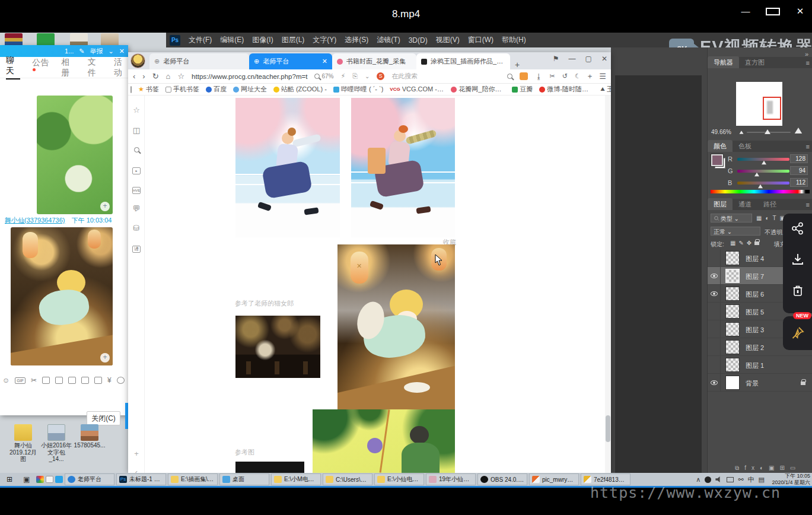 The image size is (812, 515). Describe the element at coordinates (155, 76) in the screenshot. I see `reload-icon: ↻` at that location.